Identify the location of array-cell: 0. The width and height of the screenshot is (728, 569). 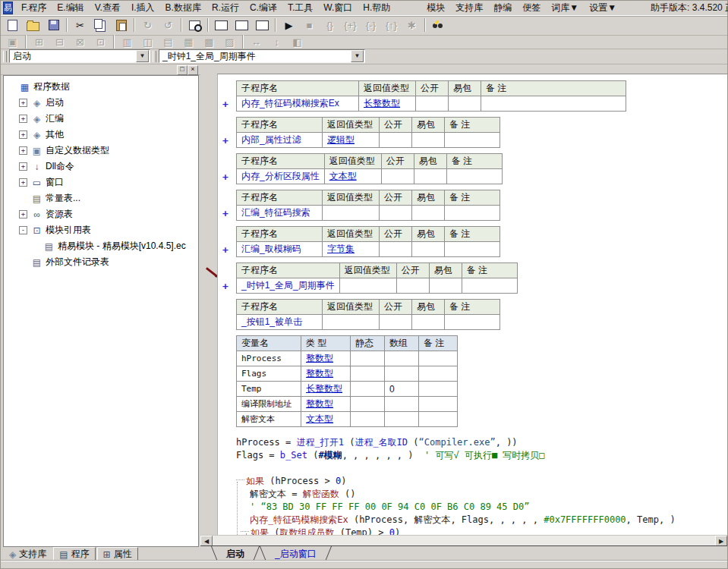
(402, 389).